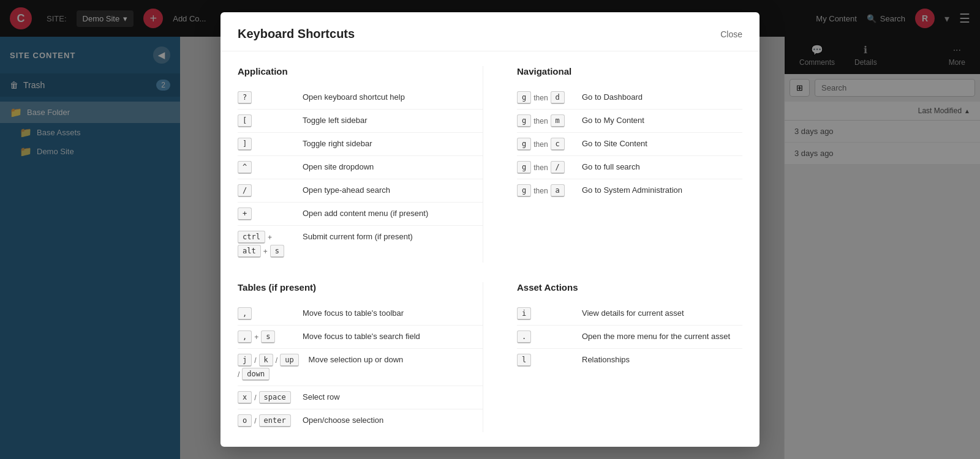  I want to click on navigational-section: Navigational g then d Go to Dashboard g …, so click(620, 164).